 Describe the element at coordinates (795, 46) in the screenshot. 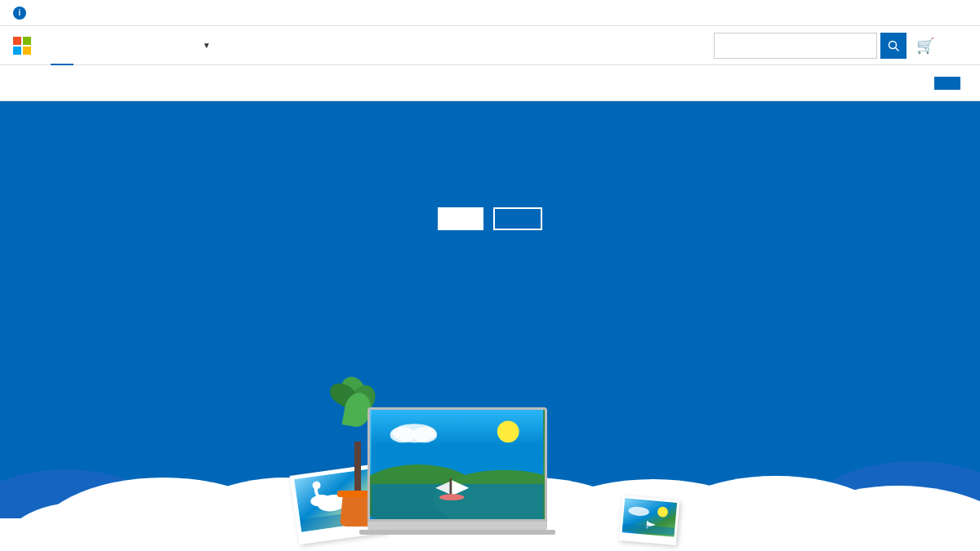

I see `search-box` at that location.